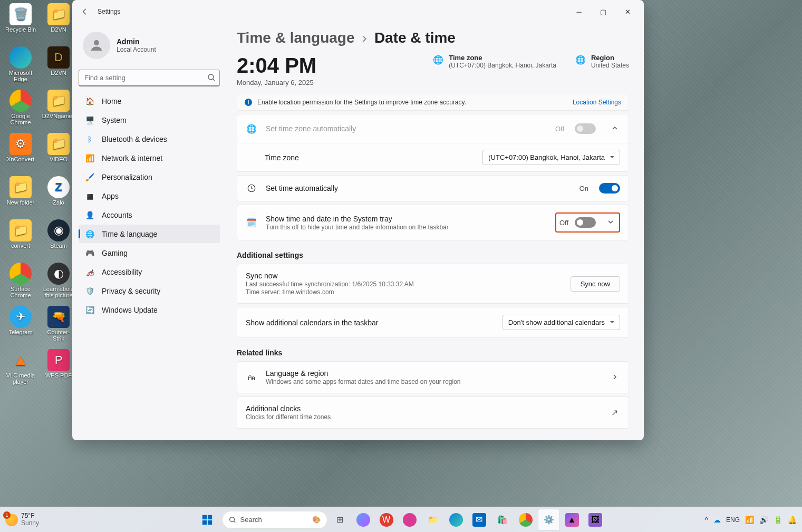 Image resolution: width=802 pixels, height=532 pixels. Describe the element at coordinates (90, 310) in the screenshot. I see `update-icon: 🔄` at that location.